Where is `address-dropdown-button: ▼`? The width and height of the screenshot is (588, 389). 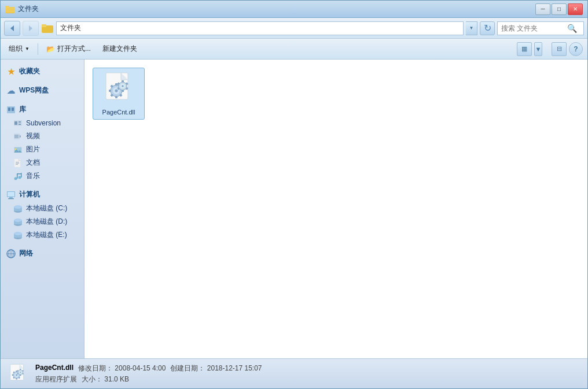
address-dropdown-button: ▼ is located at coordinates (472, 28).